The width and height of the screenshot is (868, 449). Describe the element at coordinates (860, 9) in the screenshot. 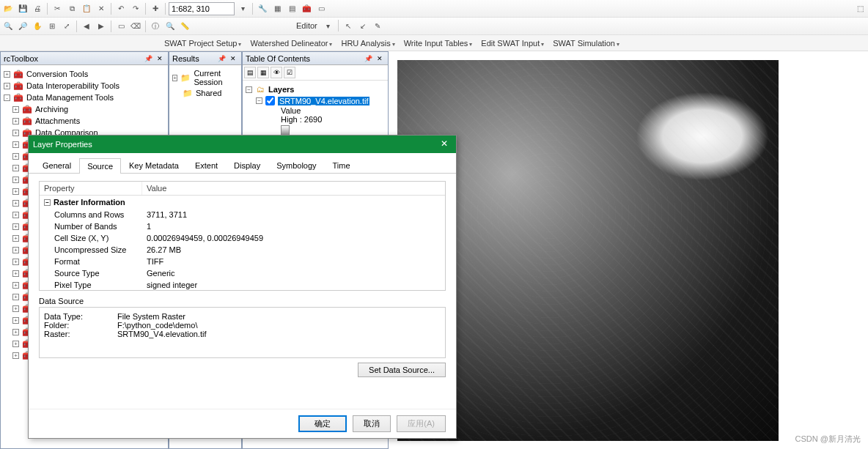

I see `misc-icon: ⬚` at that location.